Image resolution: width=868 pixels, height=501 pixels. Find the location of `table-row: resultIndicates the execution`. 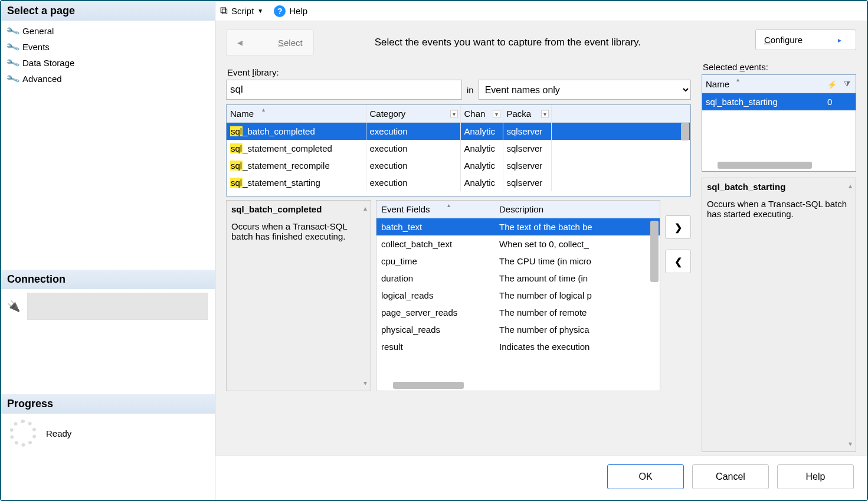

table-row: resultIndicates the execution is located at coordinates (518, 347).